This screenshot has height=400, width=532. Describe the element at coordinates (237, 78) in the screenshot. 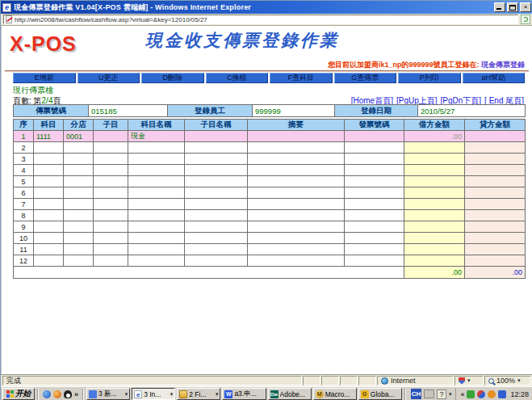

I see `toolbar-button-c: C換檔` at that location.